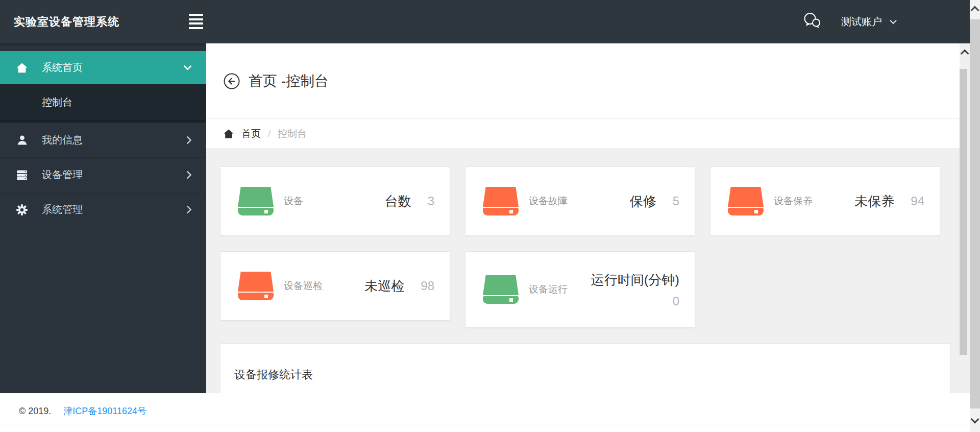 This screenshot has height=432, width=980. Describe the element at coordinates (196, 21) in the screenshot. I see `sidebar-toggle-button` at that location.